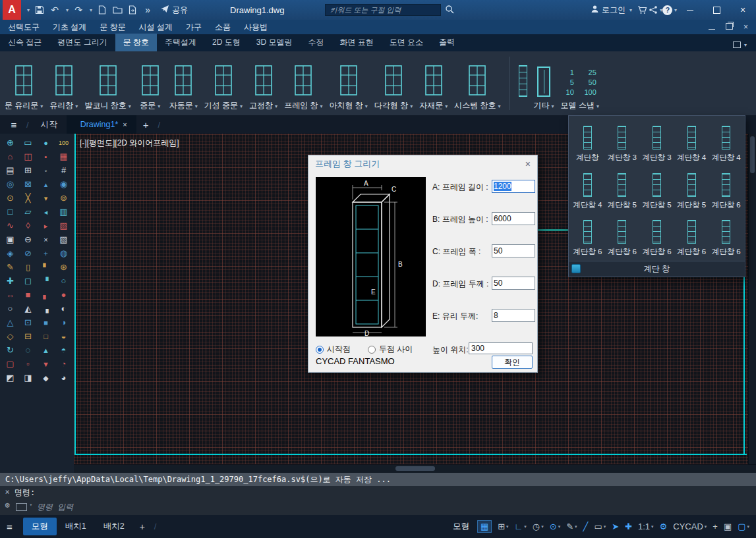 This screenshot has width=756, height=538. What do you see at coordinates (24, 83) in the screenshot?
I see `ribbon-tool-button: 문 유리문▾` at bounding box center [24, 83].